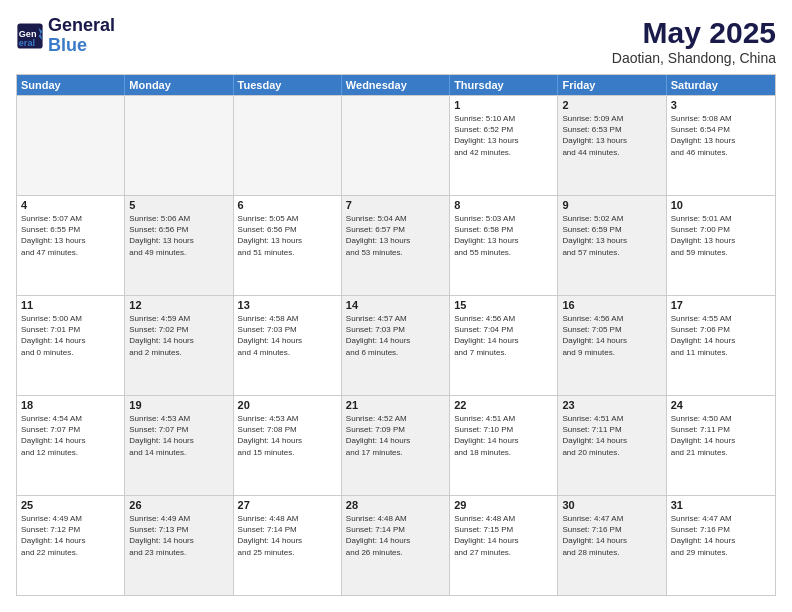 The height and width of the screenshot is (612, 792). Describe the element at coordinates (288, 336) in the screenshot. I see `day-info: Sunrise: 4:58 AM Sunset: 7:03 PM Dayligh…` at that location.